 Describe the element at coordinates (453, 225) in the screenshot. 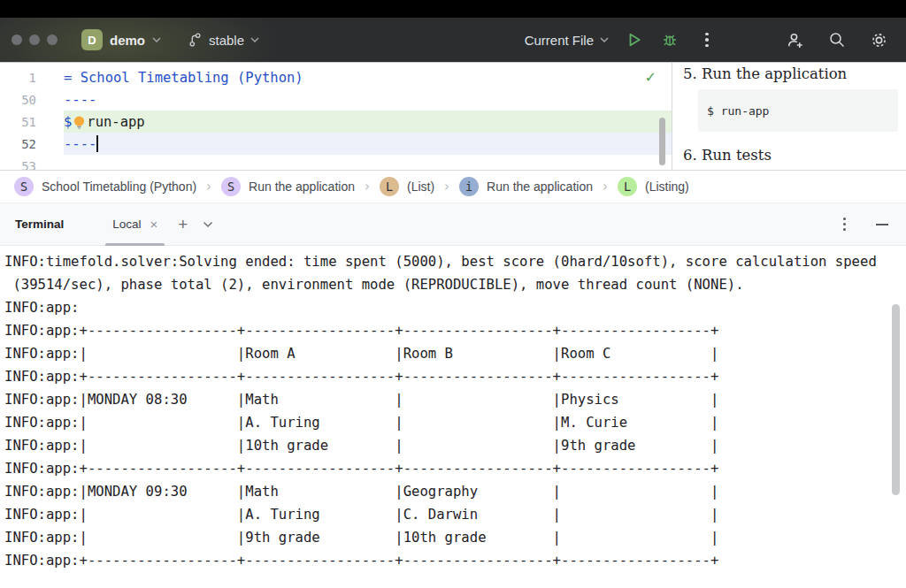

I see `terminal-toolwindow-header: Terminal Local × +` at that location.